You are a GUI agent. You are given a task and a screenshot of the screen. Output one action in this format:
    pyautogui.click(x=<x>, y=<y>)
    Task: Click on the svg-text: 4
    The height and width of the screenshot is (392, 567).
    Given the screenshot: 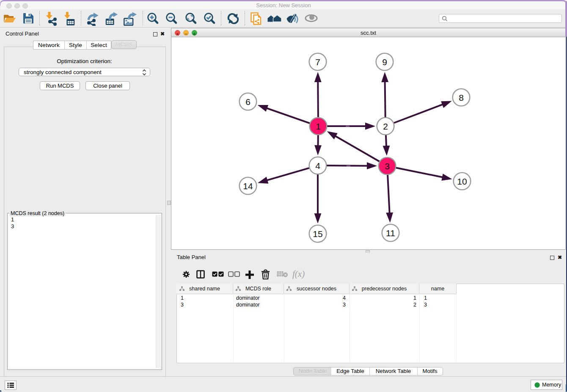 What is the action you would take?
    pyautogui.click(x=318, y=166)
    